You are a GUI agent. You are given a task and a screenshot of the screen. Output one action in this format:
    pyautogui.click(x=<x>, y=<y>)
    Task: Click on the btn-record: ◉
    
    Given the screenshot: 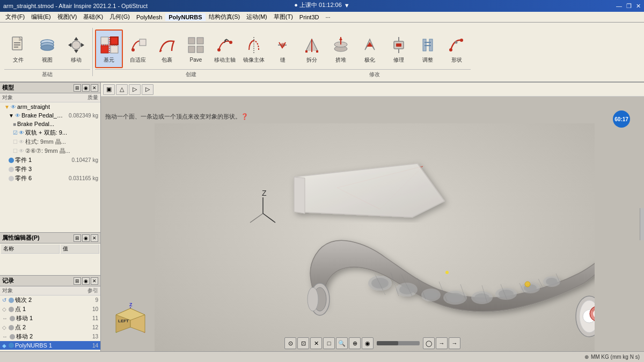 What is the action you would take?
    pyautogui.click(x=368, y=343)
    